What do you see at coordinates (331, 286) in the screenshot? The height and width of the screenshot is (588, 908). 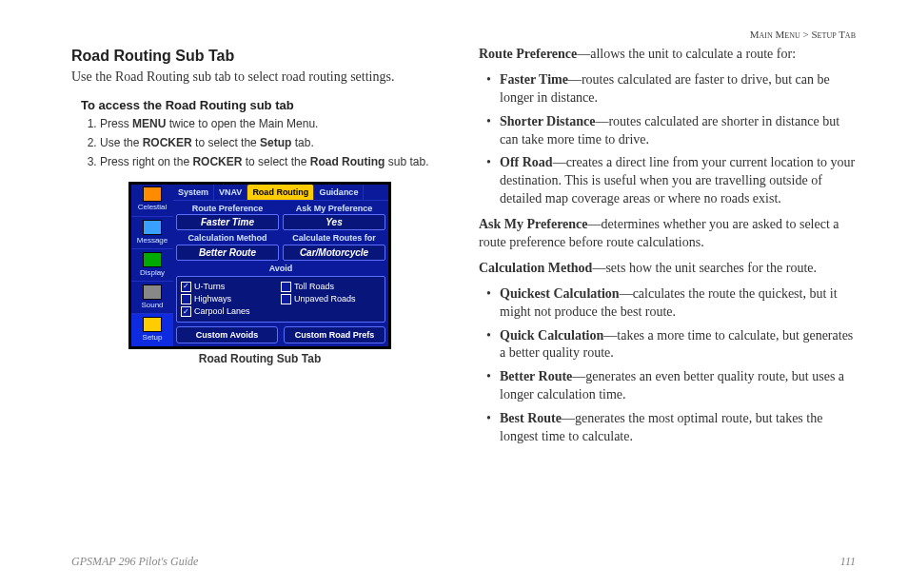 I see `chk-toll: Toll Roads` at bounding box center [331, 286].